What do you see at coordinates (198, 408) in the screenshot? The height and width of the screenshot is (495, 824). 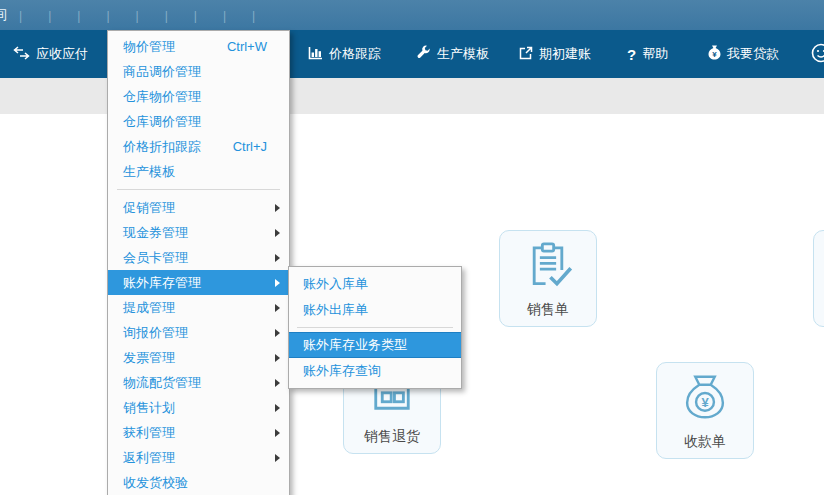 I see `menu-item: 销售计划` at bounding box center [198, 408].